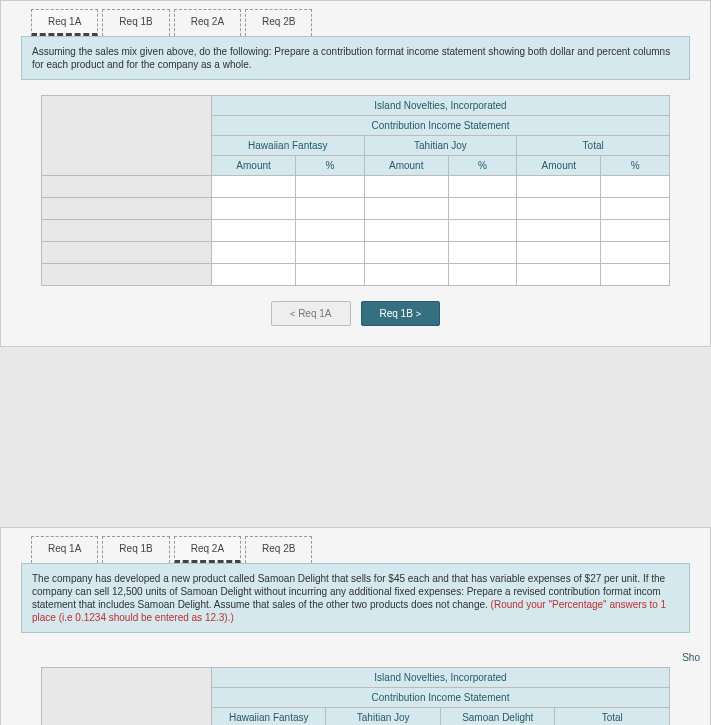 The width and height of the screenshot is (711, 725). I want to click on next-button: Req 1B >, so click(400, 314).